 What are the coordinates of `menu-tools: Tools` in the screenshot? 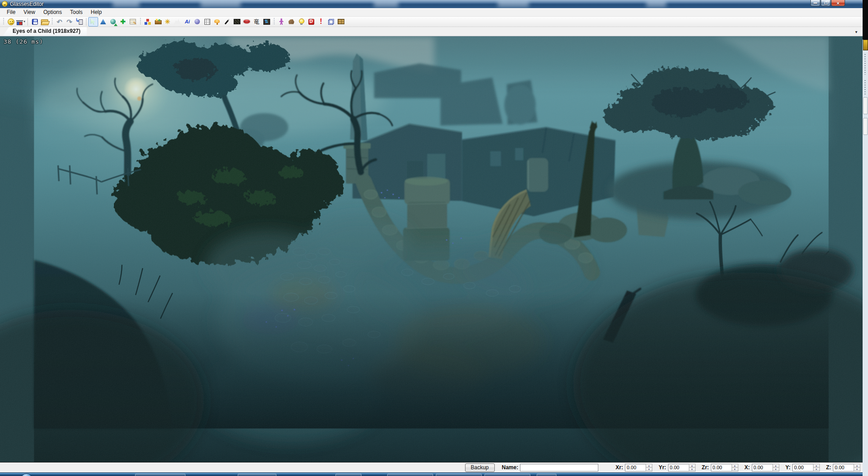 It's located at (77, 12).